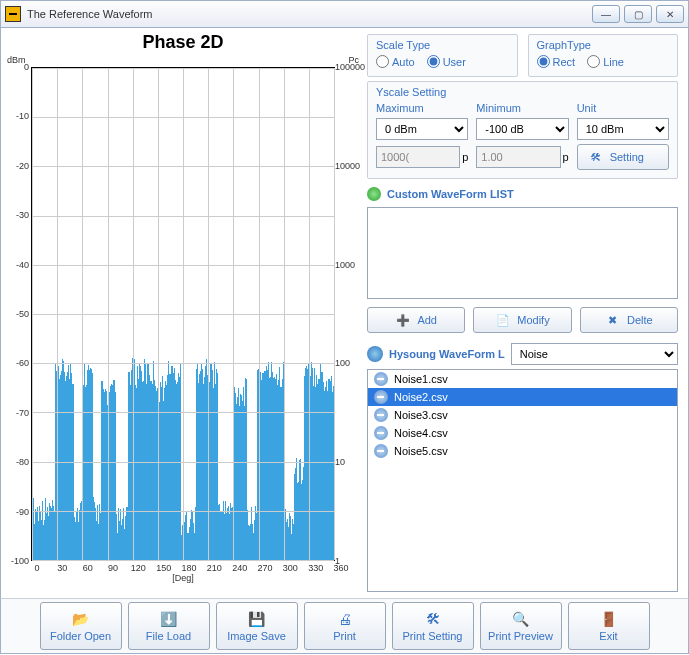 The width and height of the screenshot is (689, 655). Describe the element at coordinates (521, 626) in the screenshot. I see `print-preview-button: 🔍Print Preview` at that location.